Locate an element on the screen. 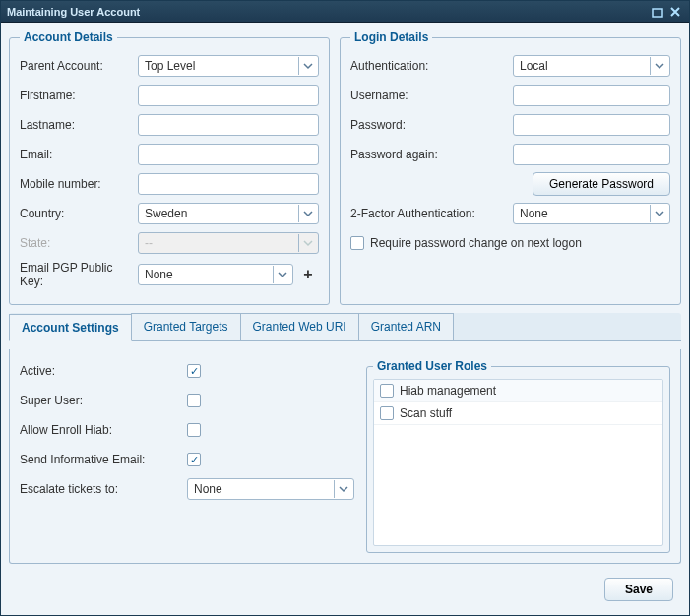  label-country: Country: is located at coordinates (79, 214).